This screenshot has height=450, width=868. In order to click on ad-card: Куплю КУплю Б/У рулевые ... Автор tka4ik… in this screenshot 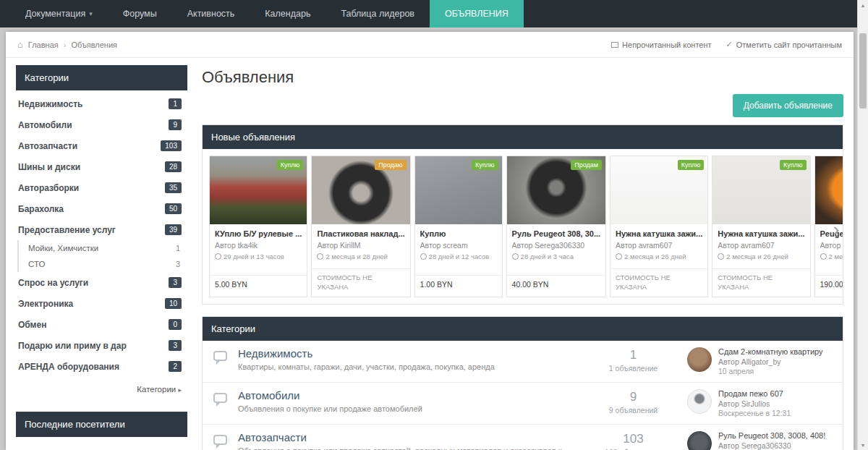, I will do `click(258, 226)`.